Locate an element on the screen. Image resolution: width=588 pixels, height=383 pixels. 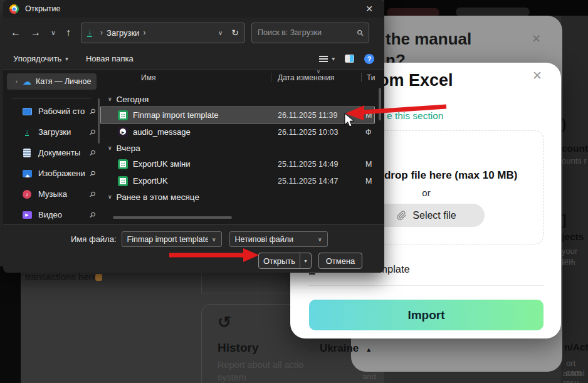
search-icon: ⚲ is located at coordinates (360, 33).